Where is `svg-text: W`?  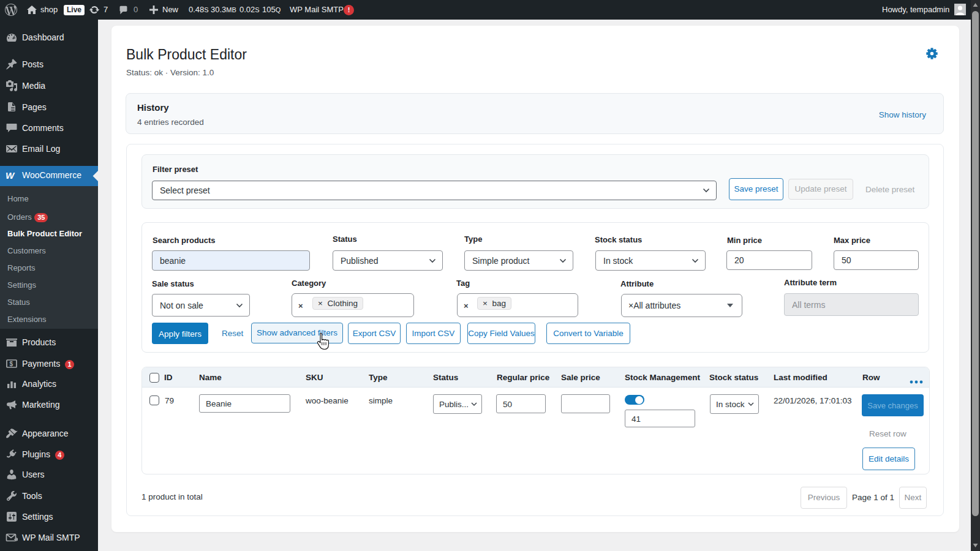
svg-text: W is located at coordinates (10, 176).